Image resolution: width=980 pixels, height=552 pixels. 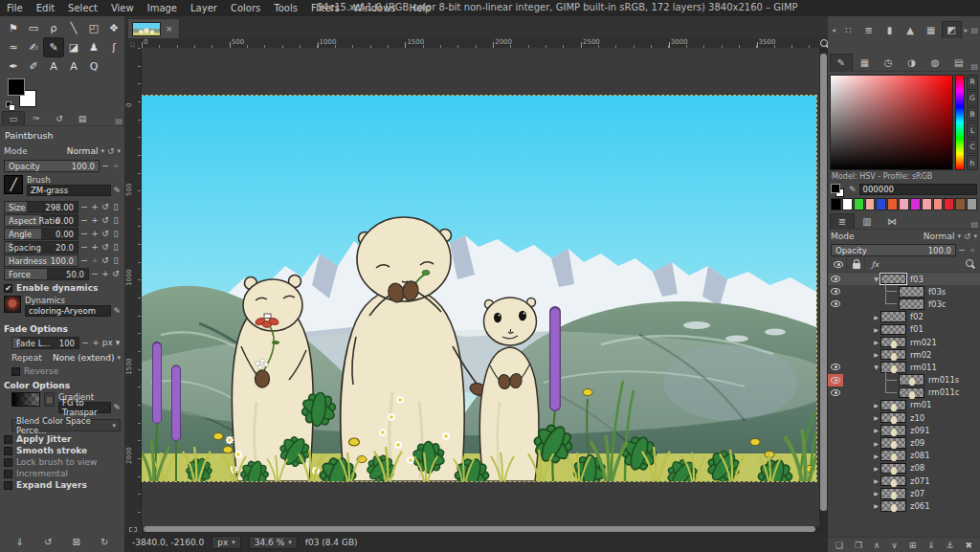 I want to click on tab-layers: ≣, so click(x=842, y=221).